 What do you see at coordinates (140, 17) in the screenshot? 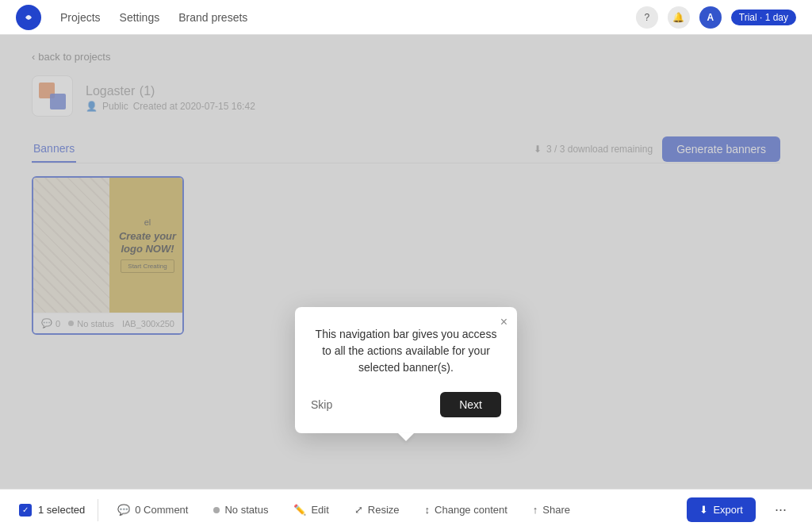
I see `nav-settings: Settings` at bounding box center [140, 17].